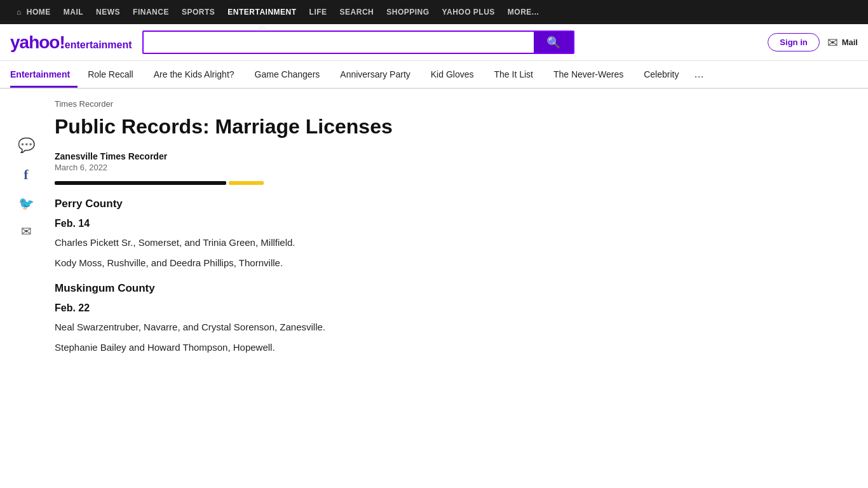 Image resolution: width=868 pixels, height=488 pixels. I want to click on nav-item-life: Life, so click(318, 12).